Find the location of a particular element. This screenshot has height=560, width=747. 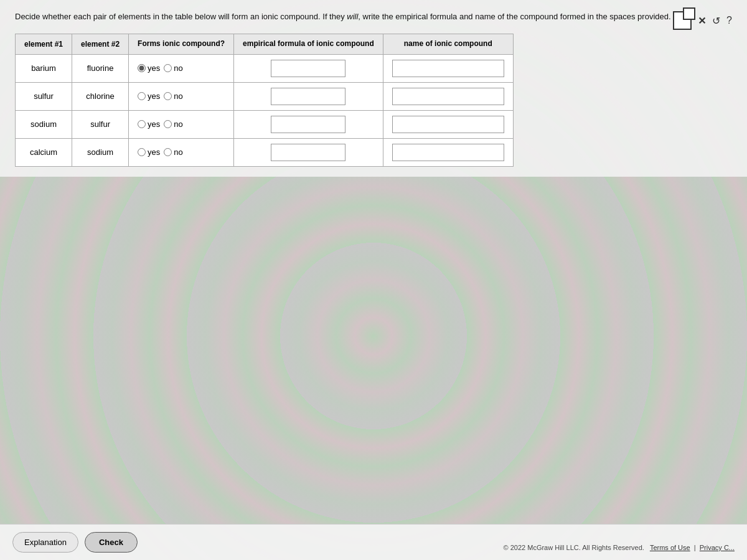

name-input-row2 is located at coordinates (448, 96).